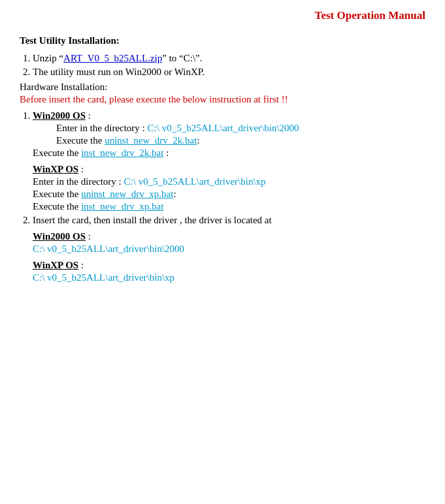 The height and width of the screenshot is (504, 445). I want to click on exec-prefix-2: Execute the, so click(57, 153).